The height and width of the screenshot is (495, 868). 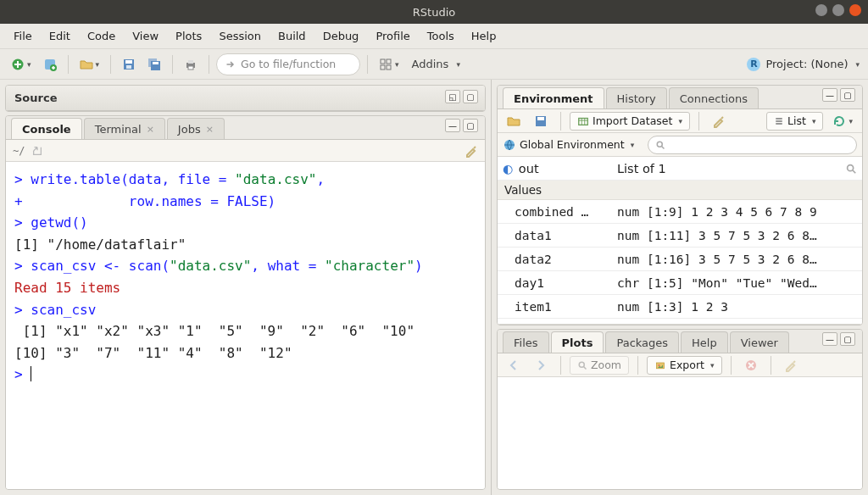 What do you see at coordinates (680, 236) in the screenshot?
I see `env-variable-row: data1num [1:11] 3 5 7 5 3 2 6 8…` at bounding box center [680, 236].